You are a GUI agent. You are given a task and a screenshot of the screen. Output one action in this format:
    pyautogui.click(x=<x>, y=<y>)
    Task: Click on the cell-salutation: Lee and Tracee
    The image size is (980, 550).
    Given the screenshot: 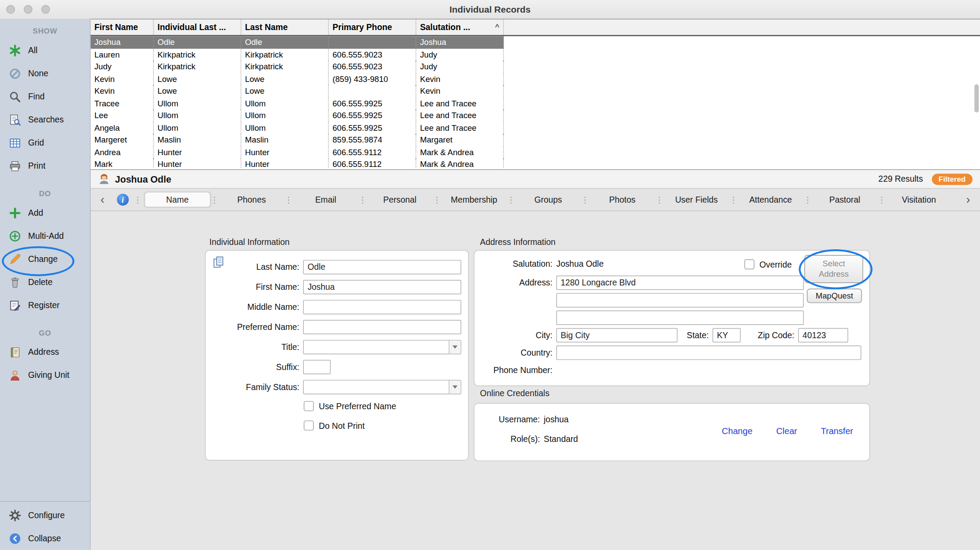 What is the action you would take?
    pyautogui.click(x=460, y=103)
    